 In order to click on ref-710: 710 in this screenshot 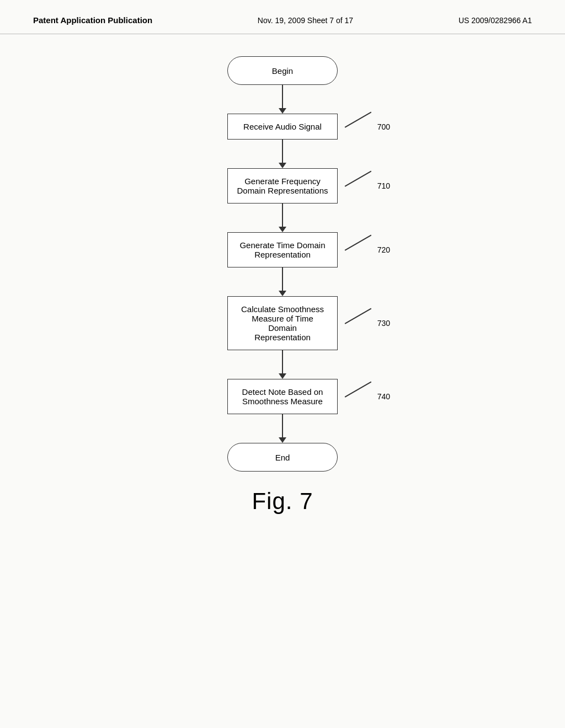, I will do `click(367, 186)`.